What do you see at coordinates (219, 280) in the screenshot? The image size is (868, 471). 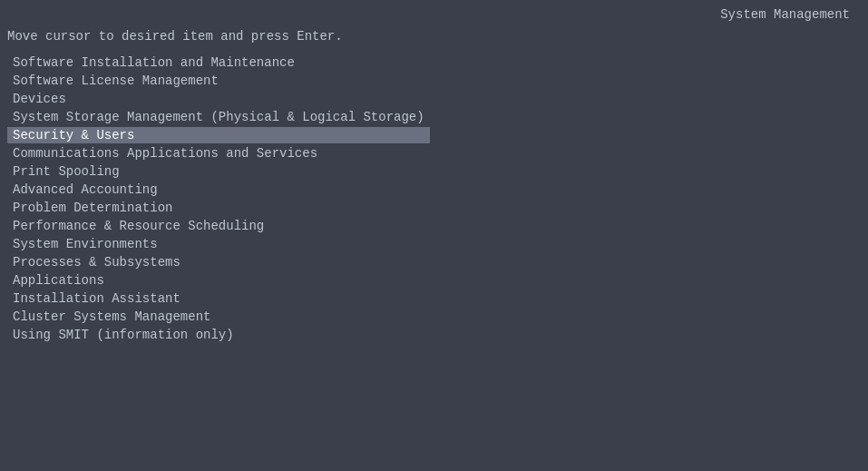 I see `menu-item-applications: Applications` at bounding box center [219, 280].